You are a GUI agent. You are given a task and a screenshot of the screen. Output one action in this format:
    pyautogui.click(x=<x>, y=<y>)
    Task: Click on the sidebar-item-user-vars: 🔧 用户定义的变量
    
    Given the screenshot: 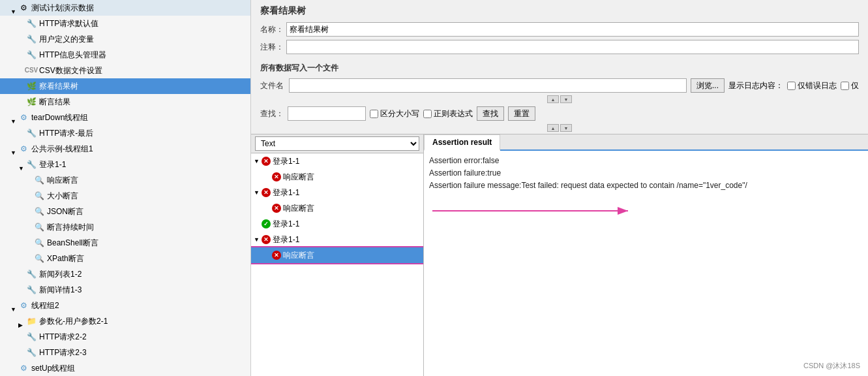 What is the action you would take?
    pyautogui.click(x=125, y=39)
    